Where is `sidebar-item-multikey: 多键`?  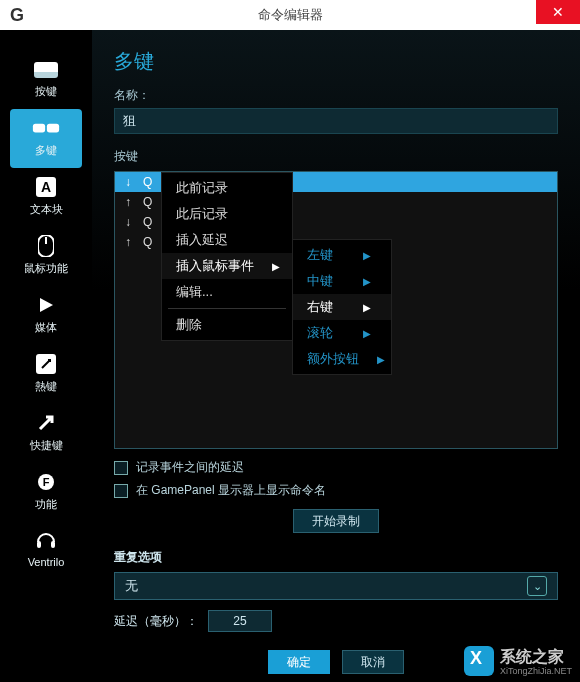 sidebar-item-multikey: 多键 is located at coordinates (46, 138).